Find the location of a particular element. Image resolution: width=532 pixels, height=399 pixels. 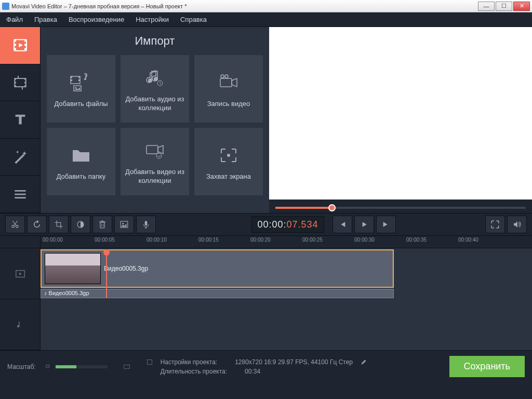

left-tabbar is located at coordinates (20, 120).